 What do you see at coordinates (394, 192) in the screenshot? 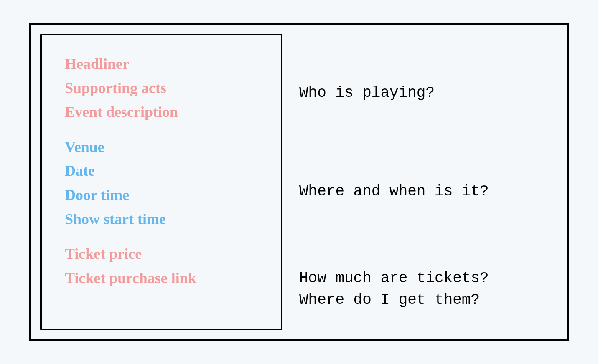
I see `question-where-when: Where and when is it?` at bounding box center [394, 192].